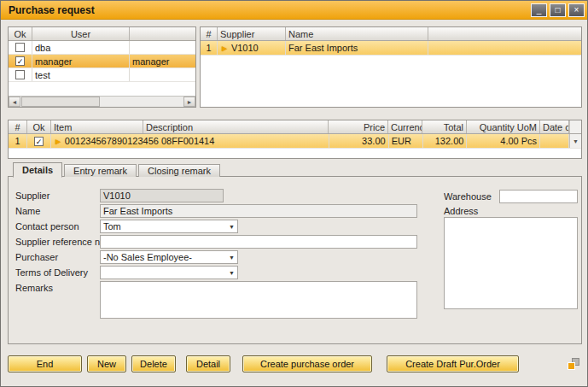  Describe the element at coordinates (81, 62) in the screenshot. I see `user-name: manager` at that location.